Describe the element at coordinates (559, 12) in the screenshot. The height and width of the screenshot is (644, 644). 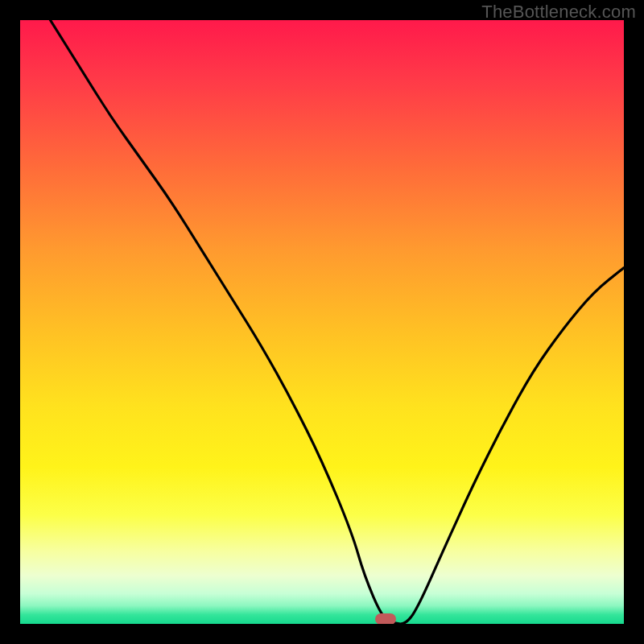
I see `watermark-text: TheBottleneck.com` at that location.